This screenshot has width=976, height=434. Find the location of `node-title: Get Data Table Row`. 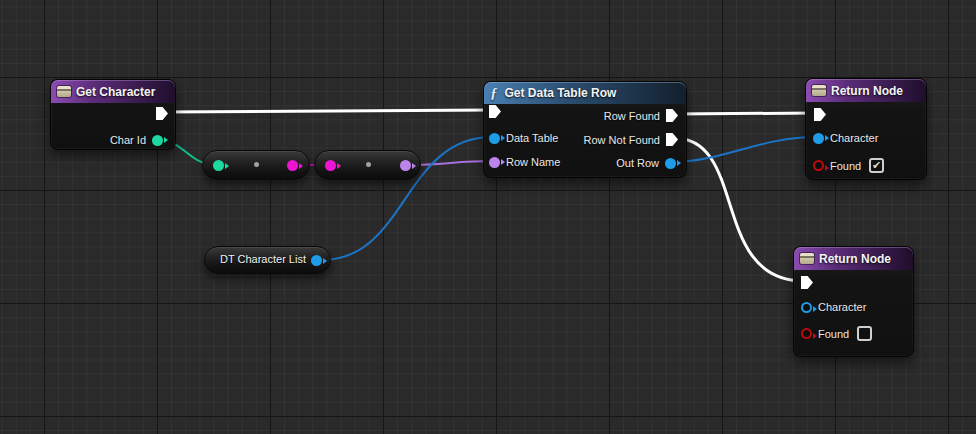

node-title: Get Data Table Row is located at coordinates (561, 93).